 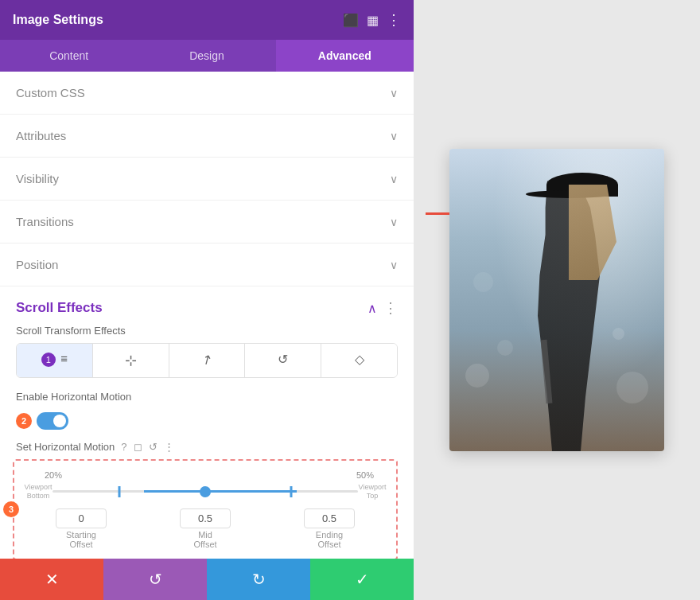 What do you see at coordinates (394, 20) in the screenshot?
I see `more-icon: ⋮` at bounding box center [394, 20].